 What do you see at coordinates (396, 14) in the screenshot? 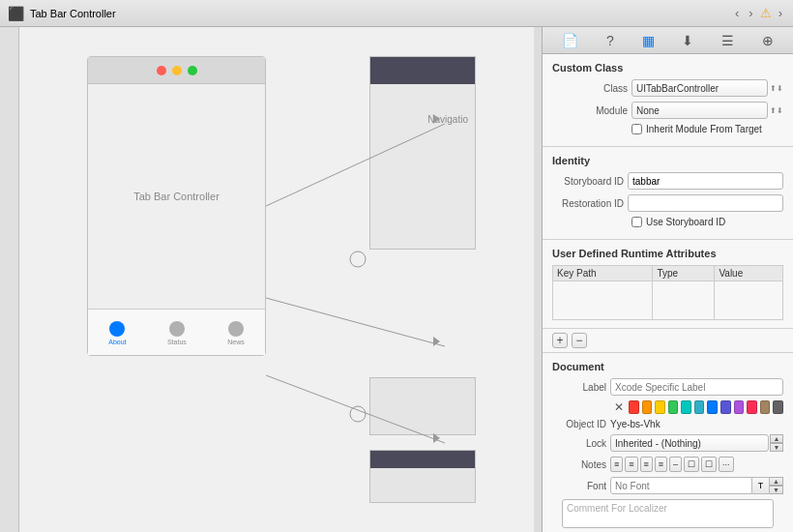
I see `title-bar: ⬛ Tab Bar Controller ‹ › ⚠ ›` at bounding box center [396, 14].